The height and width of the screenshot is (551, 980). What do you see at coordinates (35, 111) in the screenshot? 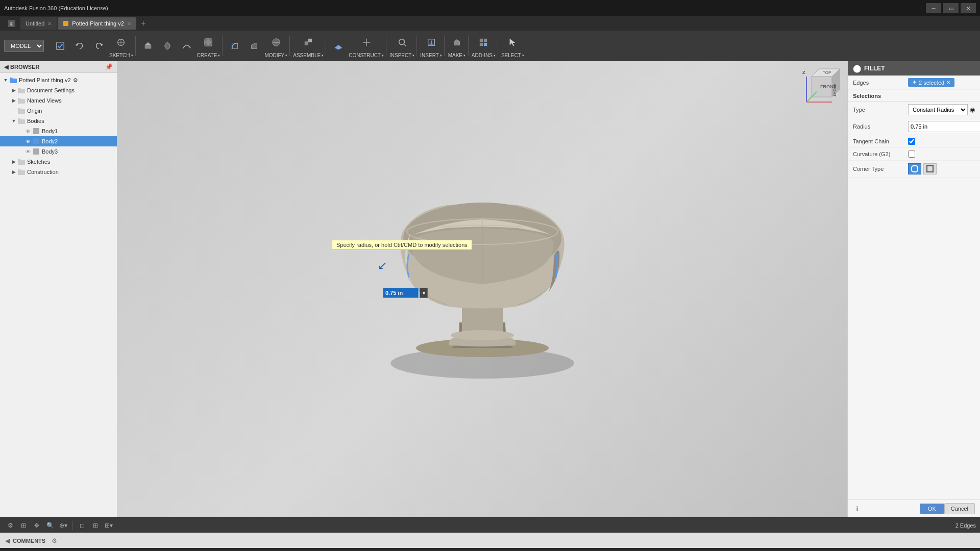
I see `origin-label: Origin` at bounding box center [35, 111].